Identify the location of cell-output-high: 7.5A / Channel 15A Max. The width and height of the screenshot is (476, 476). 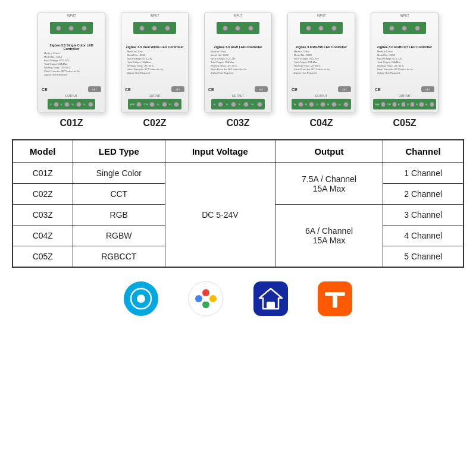
(328, 184).